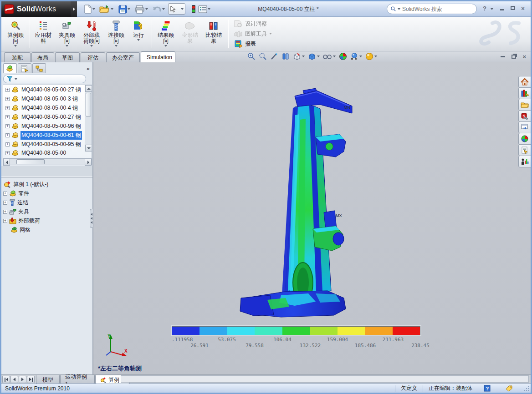  Describe the element at coordinates (492, 9) in the screenshot. I see `help-dropdown-icon` at that location.